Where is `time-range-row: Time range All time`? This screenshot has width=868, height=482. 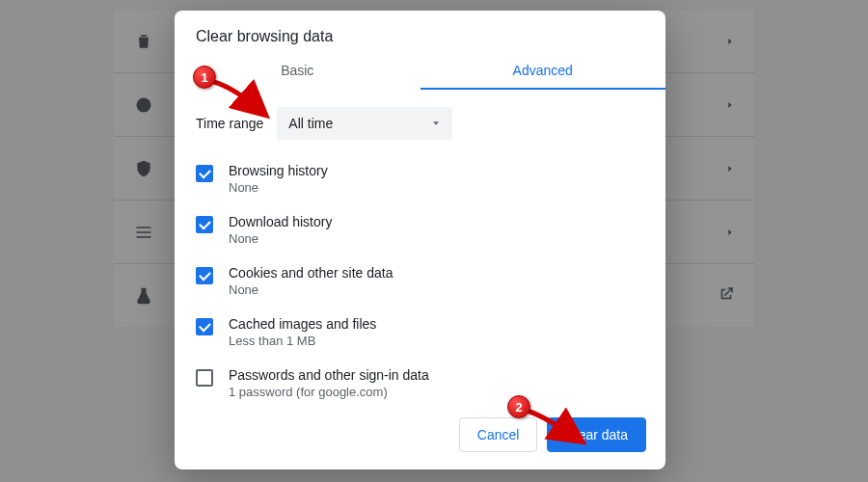 time-range-row: Time range All time is located at coordinates (420, 121).